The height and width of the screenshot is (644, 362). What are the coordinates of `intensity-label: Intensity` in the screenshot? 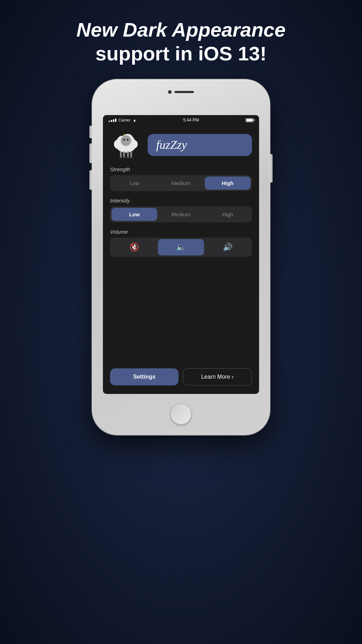 It's located at (181, 200).